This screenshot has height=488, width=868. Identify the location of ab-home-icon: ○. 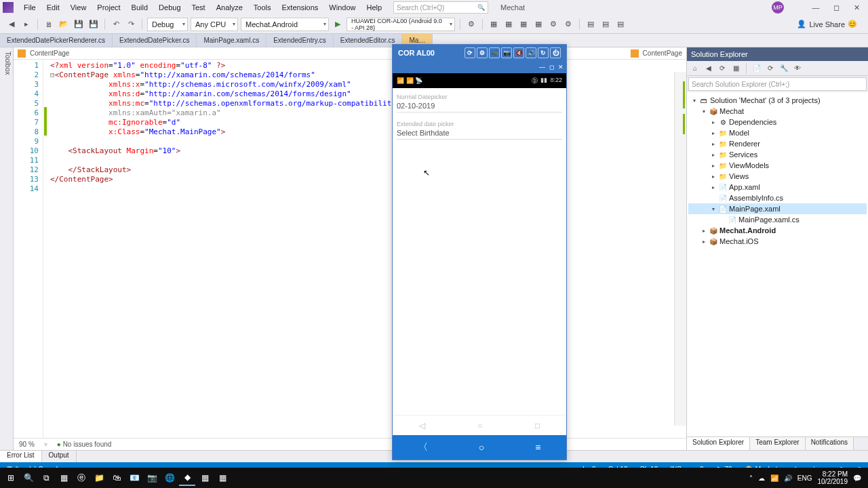
(481, 447).